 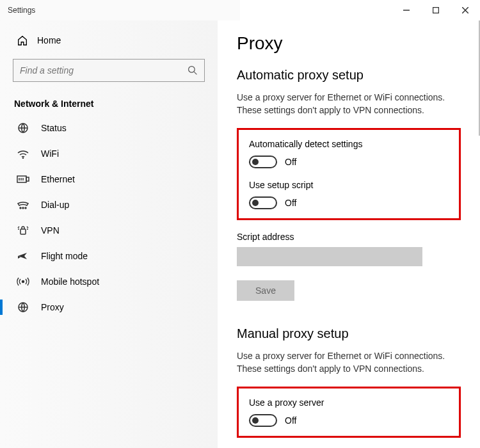 I want to click on sidebar-item-label: Ethernet, so click(x=58, y=179).